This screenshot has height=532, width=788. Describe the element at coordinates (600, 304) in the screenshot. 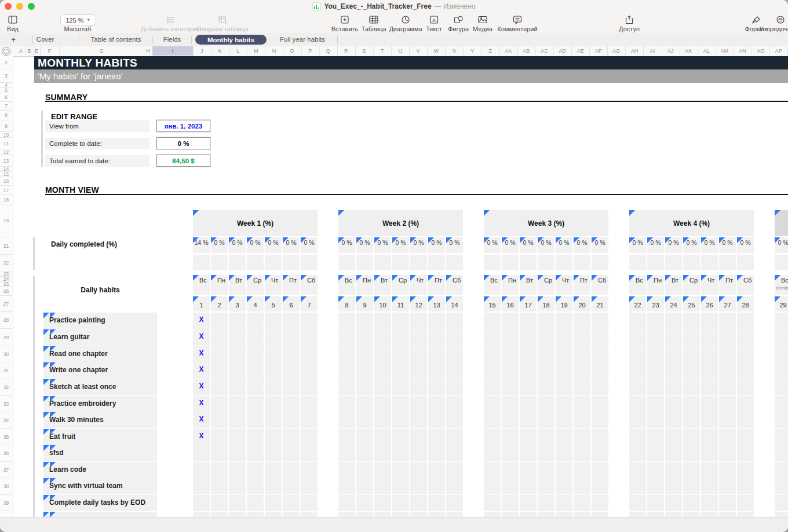

I see `date-cell: 21` at that location.